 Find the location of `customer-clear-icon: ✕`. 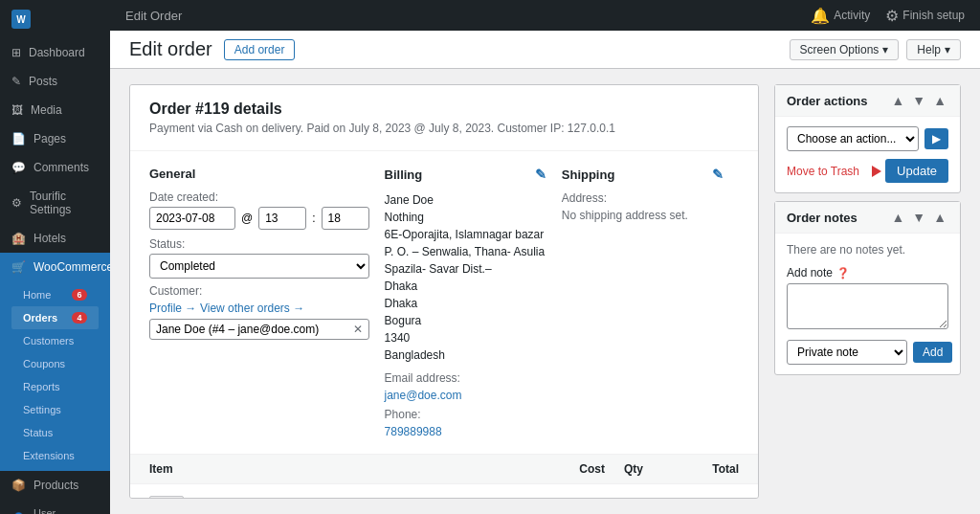

customer-clear-icon: ✕ is located at coordinates (358, 329).